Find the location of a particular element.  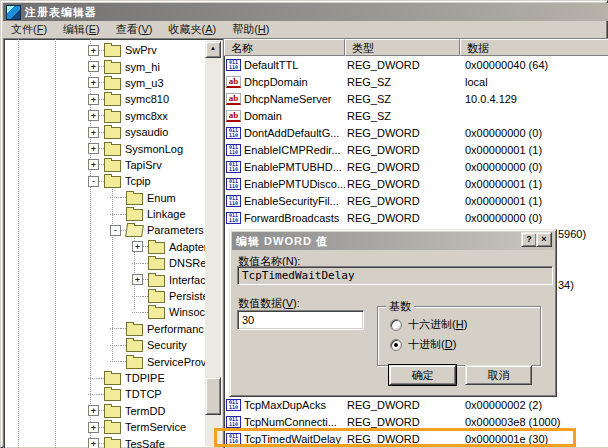

menu-favorites: 收藏夹(A) is located at coordinates (192, 30).